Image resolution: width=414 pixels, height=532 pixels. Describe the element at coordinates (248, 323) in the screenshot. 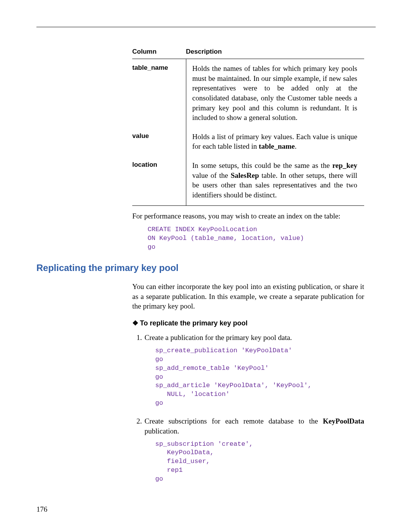

I see `procedure-heading: ❖To replicate the primary key pool` at that location.